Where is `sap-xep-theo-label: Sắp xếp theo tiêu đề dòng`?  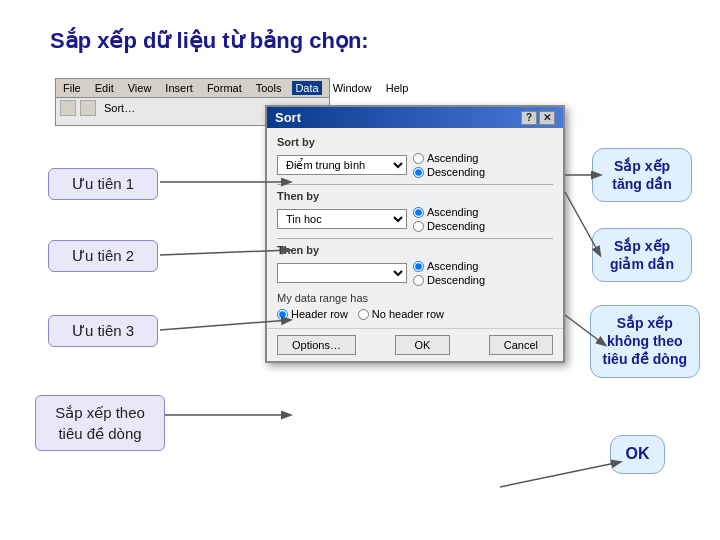
sap-xep-theo-label: Sắp xếp theo tiêu đề dòng is located at coordinates (100, 423).